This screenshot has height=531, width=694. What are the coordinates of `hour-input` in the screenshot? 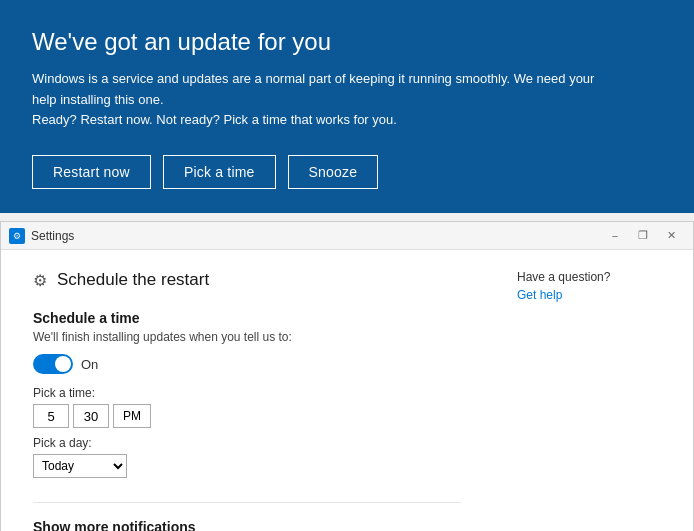 It's located at (51, 416).